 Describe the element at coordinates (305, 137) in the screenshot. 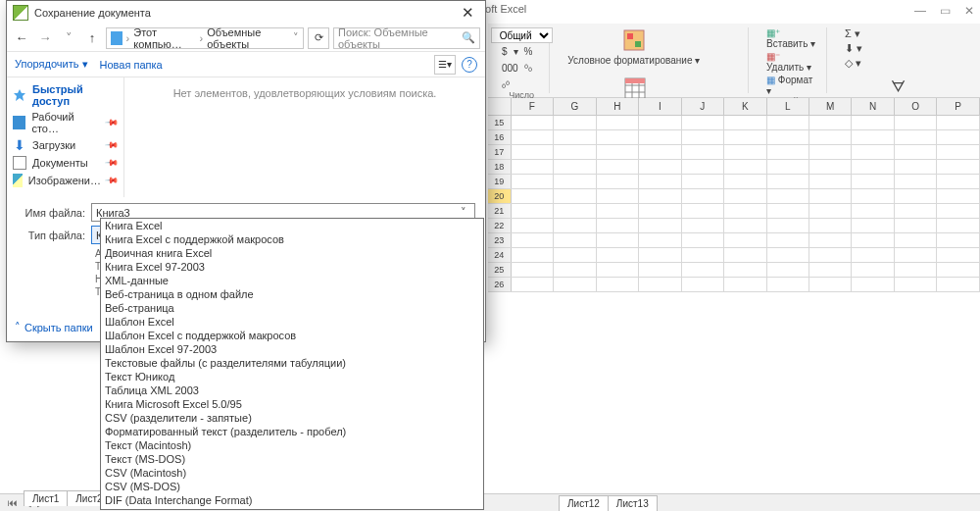

I see `file-list-pane: Нет элементов, удовлетворяющих условиям …` at that location.